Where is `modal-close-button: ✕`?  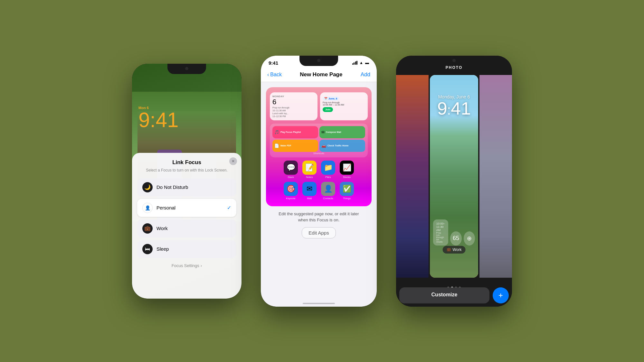 modal-close-button: ✕ is located at coordinates (233, 161).